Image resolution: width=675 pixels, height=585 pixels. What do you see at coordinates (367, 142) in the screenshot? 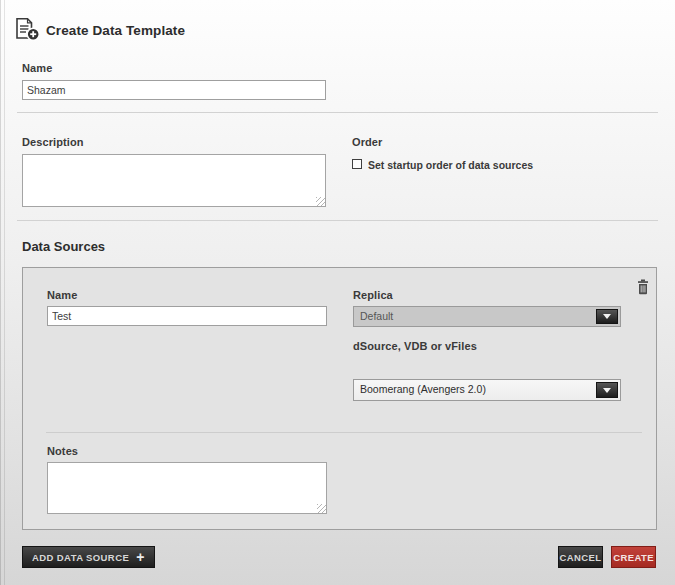
I see `order-label: Order` at bounding box center [367, 142].